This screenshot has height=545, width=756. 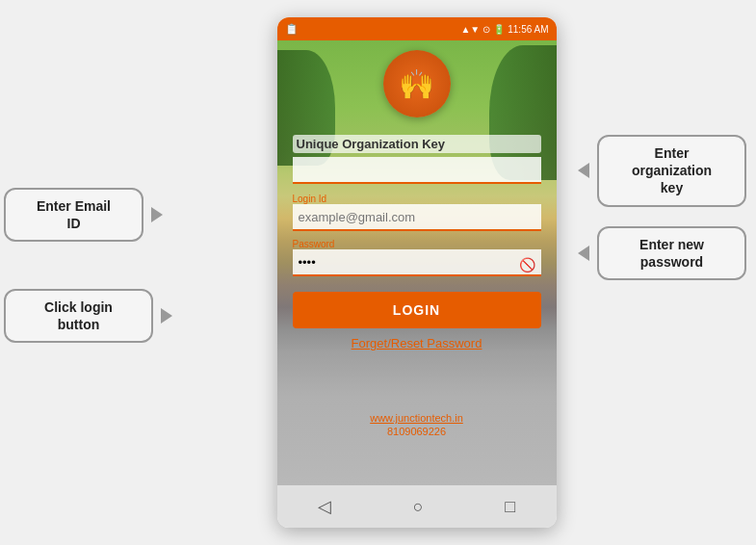 What do you see at coordinates (417, 170) in the screenshot?
I see `org-key-input` at bounding box center [417, 170].